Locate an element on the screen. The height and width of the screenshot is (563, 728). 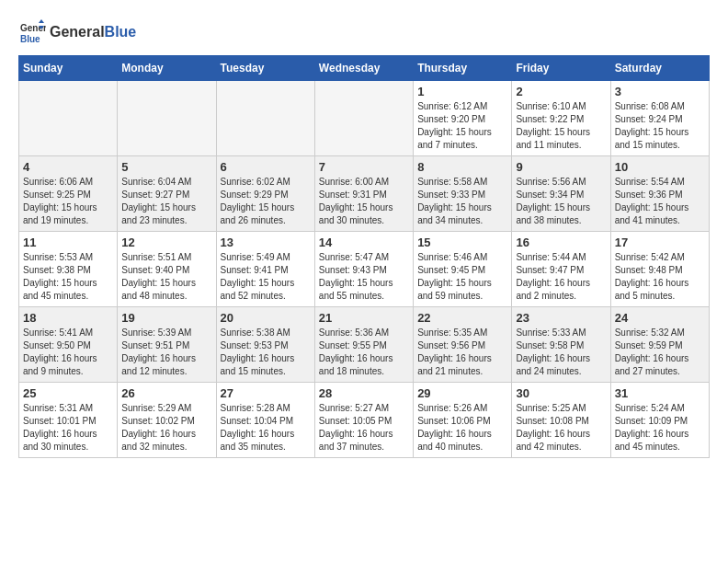
calendar-week-row: 4Sunrise: 6:06 AM Sunset: 9:25 PM Daylig… is located at coordinates (364, 194).